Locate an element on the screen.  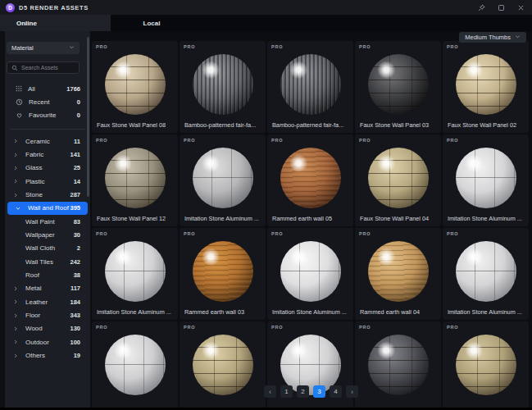
close-icon is located at coordinates (521, 8).